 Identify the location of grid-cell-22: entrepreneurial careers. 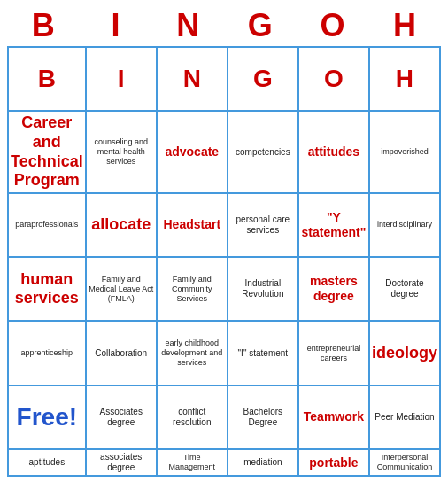
(334, 353).